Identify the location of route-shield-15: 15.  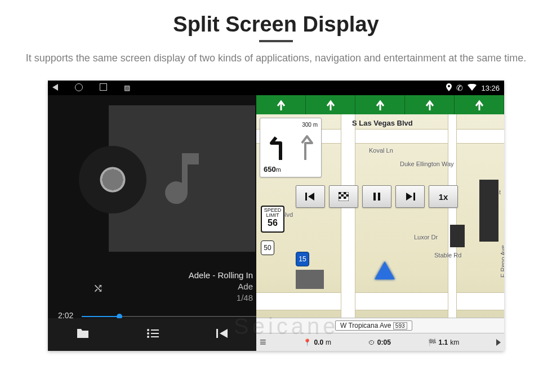
(302, 259).